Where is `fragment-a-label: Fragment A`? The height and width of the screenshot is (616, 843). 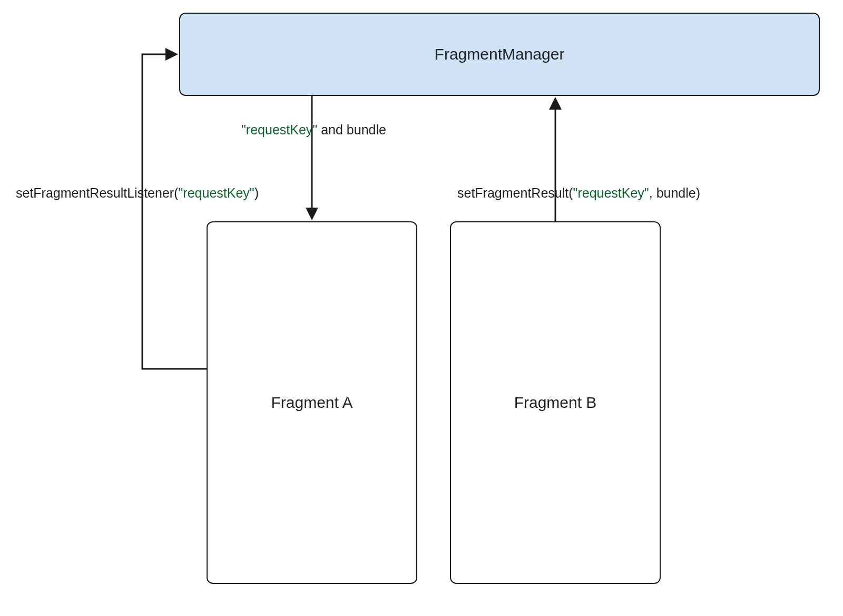
fragment-a-label: Fragment A is located at coordinates (312, 403).